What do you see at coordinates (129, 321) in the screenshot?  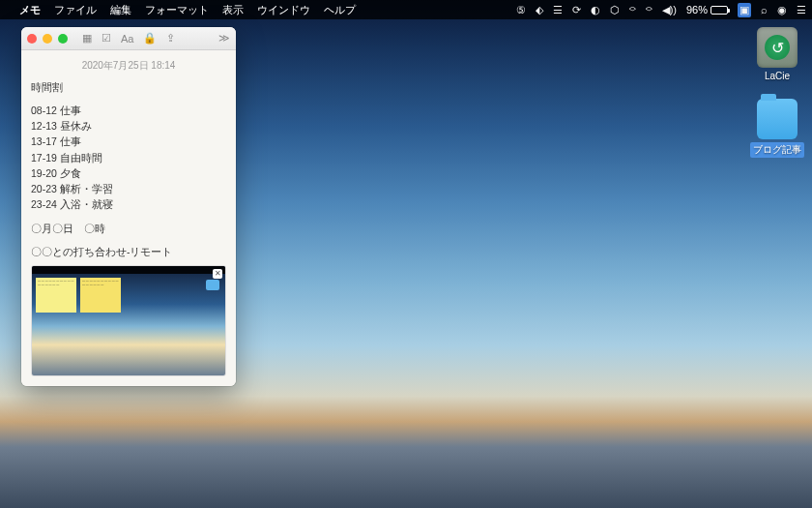 I see `note-attachment-image: — — — — — — — — — — — — — — — — — — — — …` at bounding box center [129, 321].